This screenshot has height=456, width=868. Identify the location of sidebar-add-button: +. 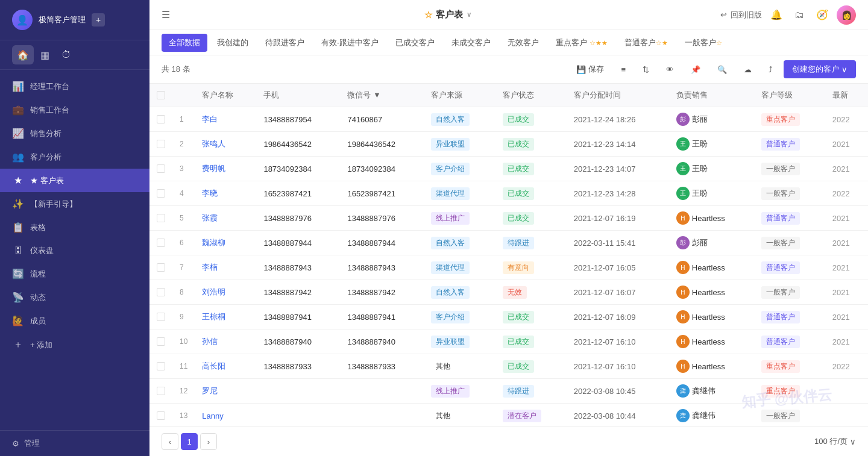
(98, 20).